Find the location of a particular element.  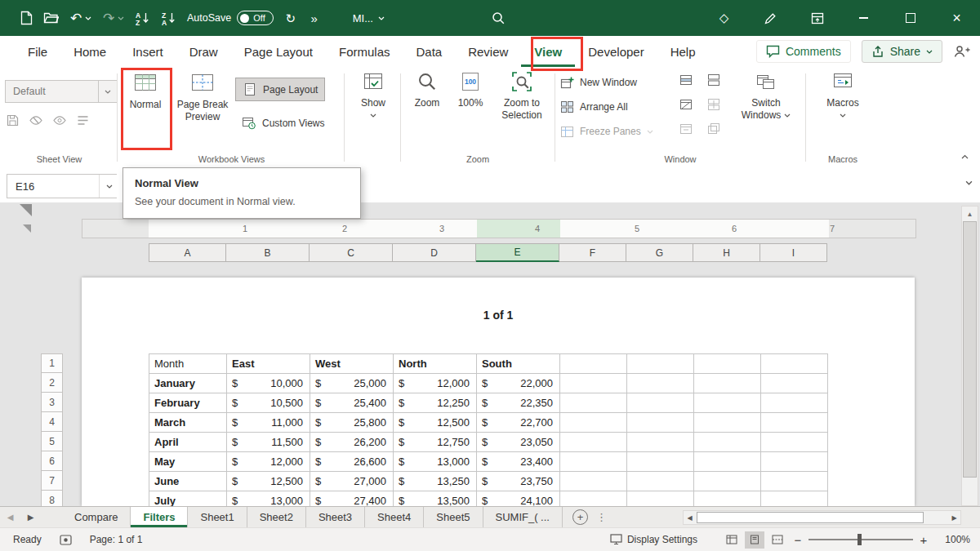

ribbon-display-options-icon is located at coordinates (817, 18).